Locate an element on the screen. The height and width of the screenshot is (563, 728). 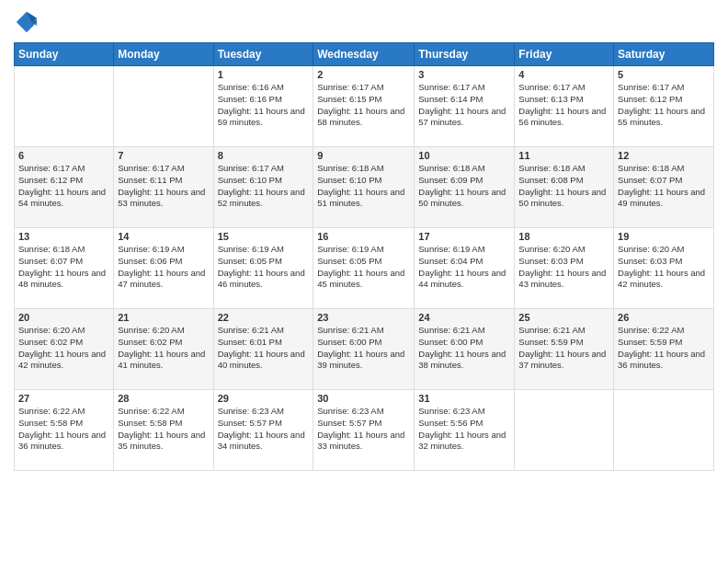
weekday-header: Monday is located at coordinates (164, 55).